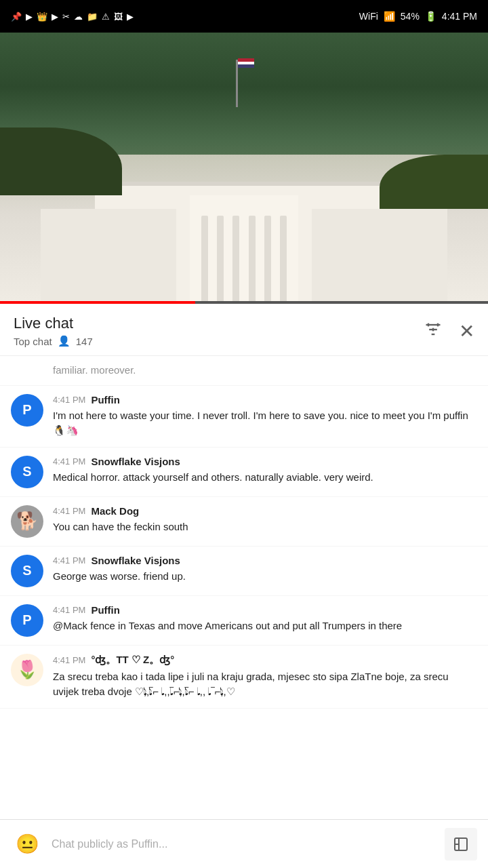  I want to click on chat-input-bar: 😐, so click(244, 844).